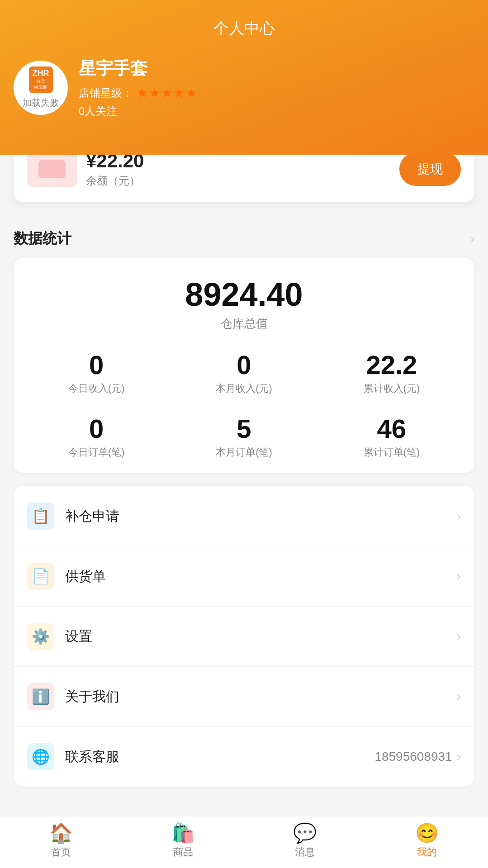  Describe the element at coordinates (61, 833) in the screenshot. I see `tab-icon-home: 🏠` at that location.